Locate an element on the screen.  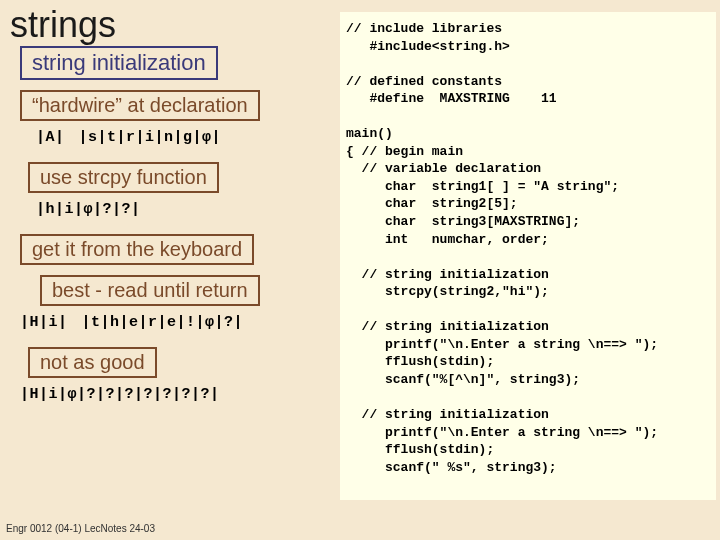
mem-cells-b: |s|t|r|i|n|g|φ| is located at coordinates (150, 138).